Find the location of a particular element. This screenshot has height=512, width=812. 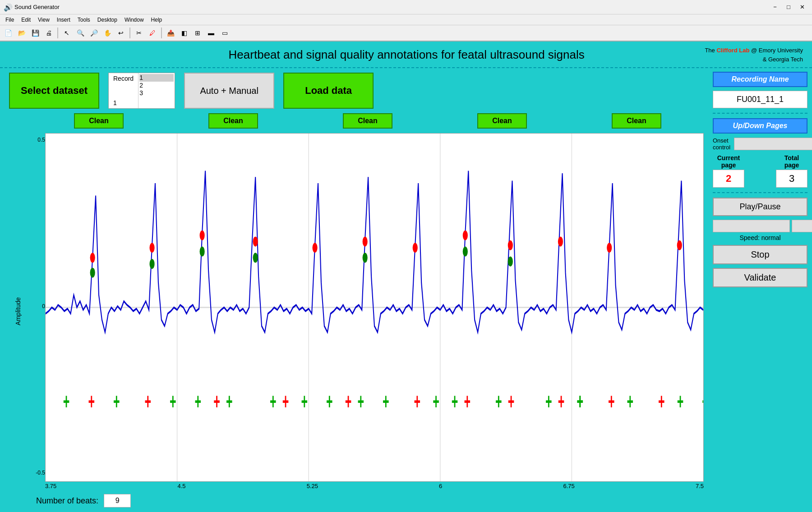

toolbar-zoom-out: 🔎 is located at coordinates (94, 33).